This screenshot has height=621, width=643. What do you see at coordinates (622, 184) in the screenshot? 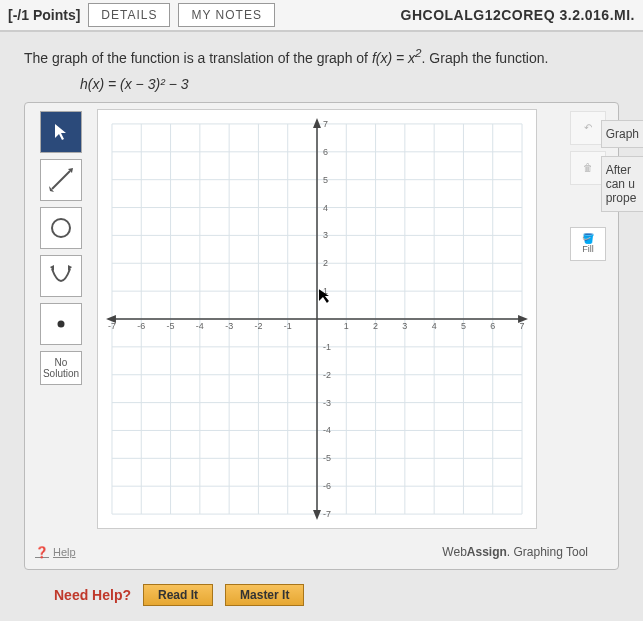
I see `side-tab-info: After can u prope` at bounding box center [622, 184].